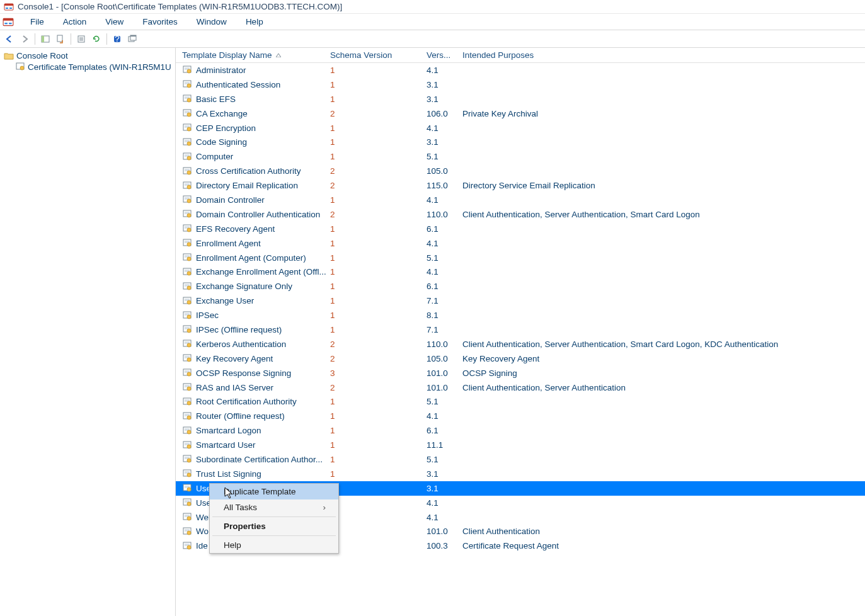  I want to click on column-schema: Schema Version, so click(374, 55).